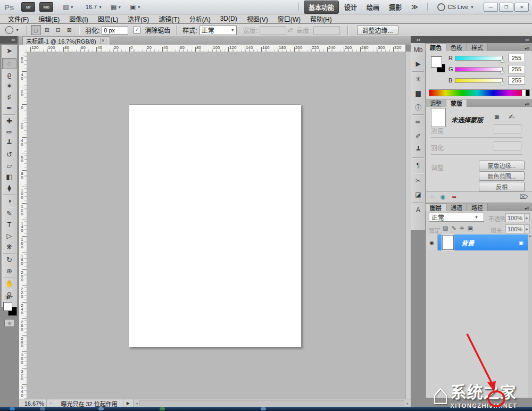 The width and height of the screenshot is (532, 411). I want to click on masks-panel-icon: ◪, so click(418, 195).